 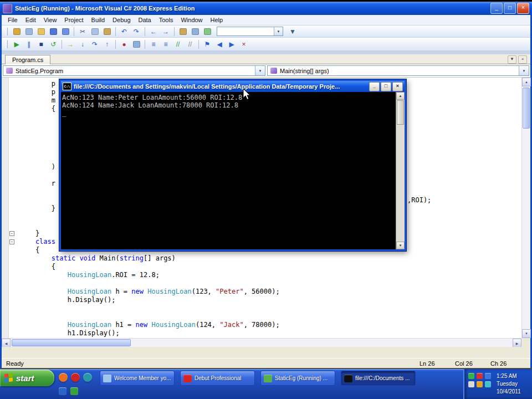 I want to click on tray-alert-icon, so click(x=480, y=376).